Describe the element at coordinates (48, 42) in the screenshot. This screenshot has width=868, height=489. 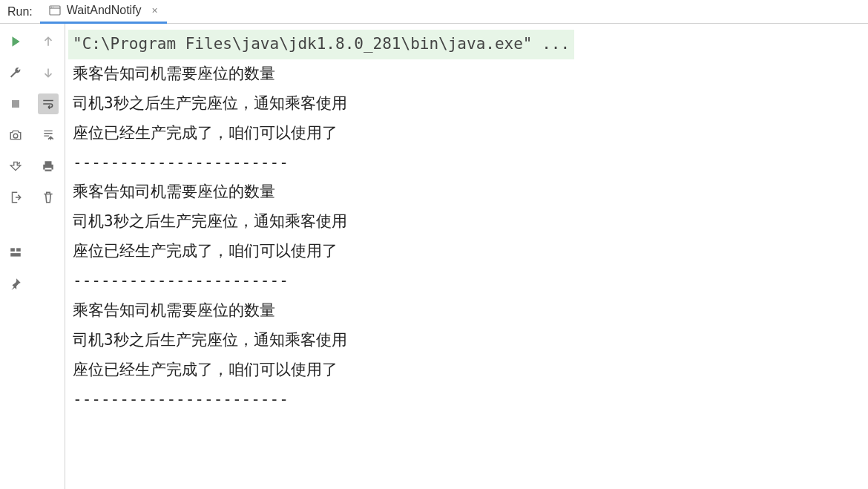
I see `up-arrow-icon` at that location.